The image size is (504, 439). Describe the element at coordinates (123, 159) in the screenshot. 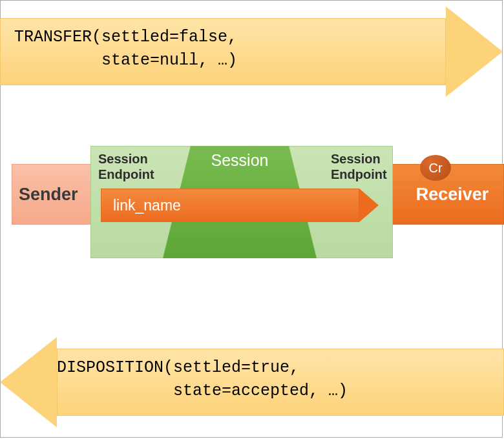

I see `endpoint-left-l1: Session` at that location.